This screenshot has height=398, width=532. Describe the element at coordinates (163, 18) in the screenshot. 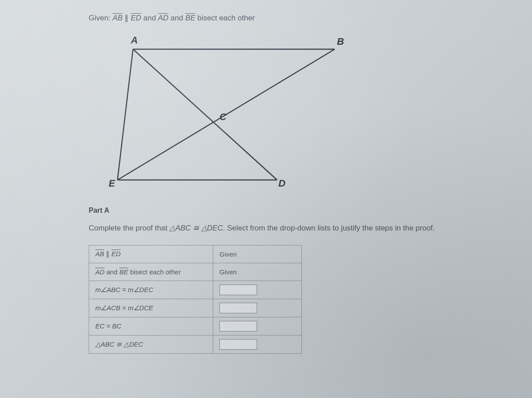

I see `seg-ad: AD` at that location.